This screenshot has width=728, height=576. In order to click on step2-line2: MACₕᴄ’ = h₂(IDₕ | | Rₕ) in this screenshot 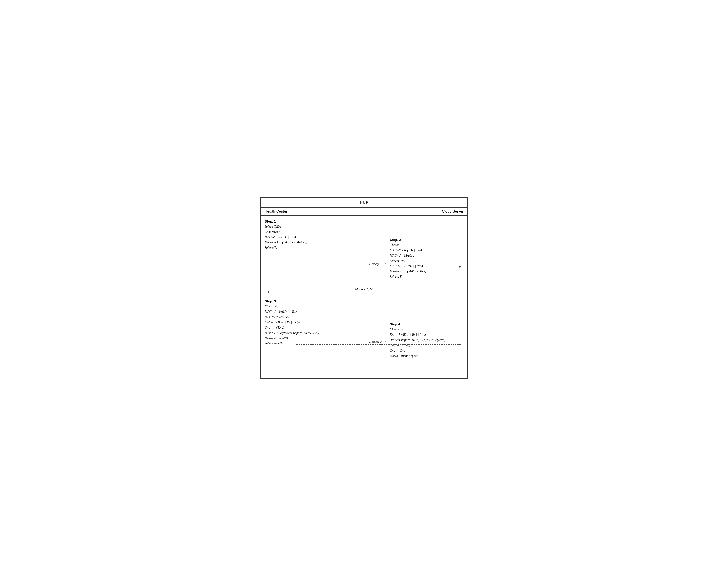, I will do `click(427, 250)`.